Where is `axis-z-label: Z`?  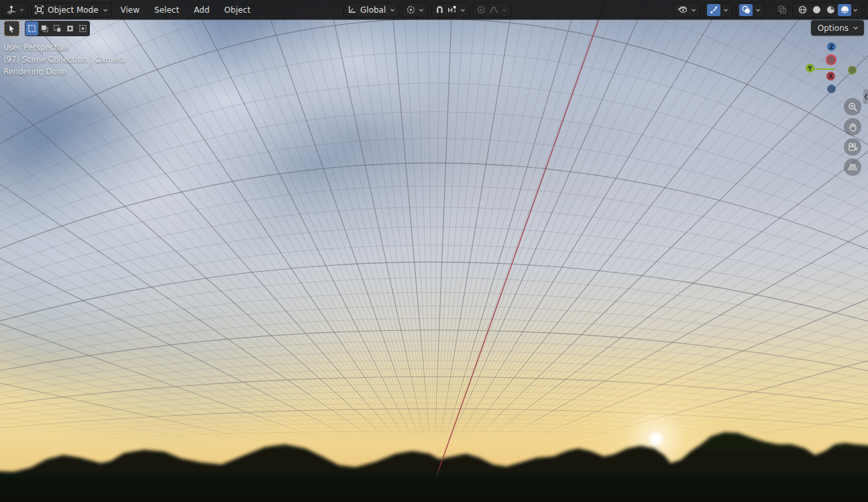 axis-z-label: Z is located at coordinates (832, 47).